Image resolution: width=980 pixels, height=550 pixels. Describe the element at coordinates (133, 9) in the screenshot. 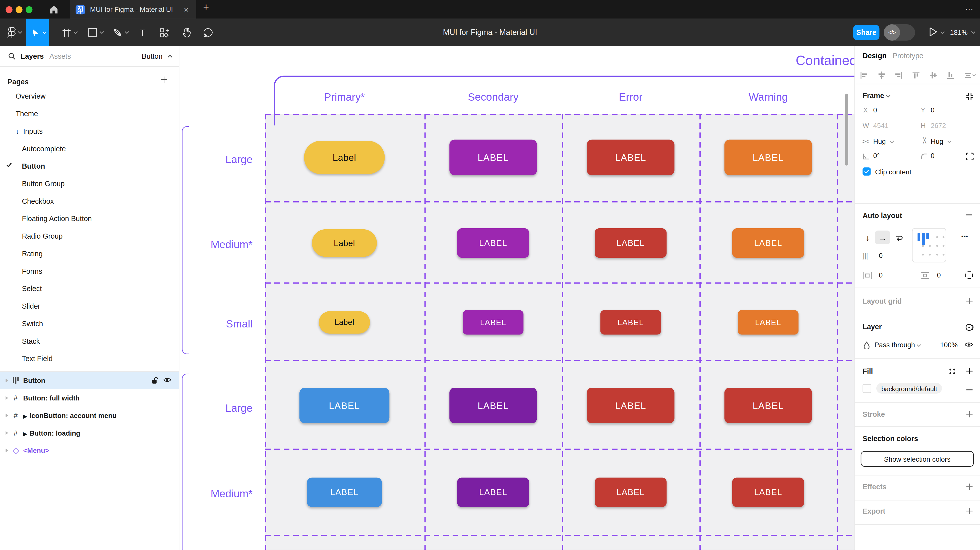

I see `browser-tab: MUI for Figma - Material UI ×` at that location.